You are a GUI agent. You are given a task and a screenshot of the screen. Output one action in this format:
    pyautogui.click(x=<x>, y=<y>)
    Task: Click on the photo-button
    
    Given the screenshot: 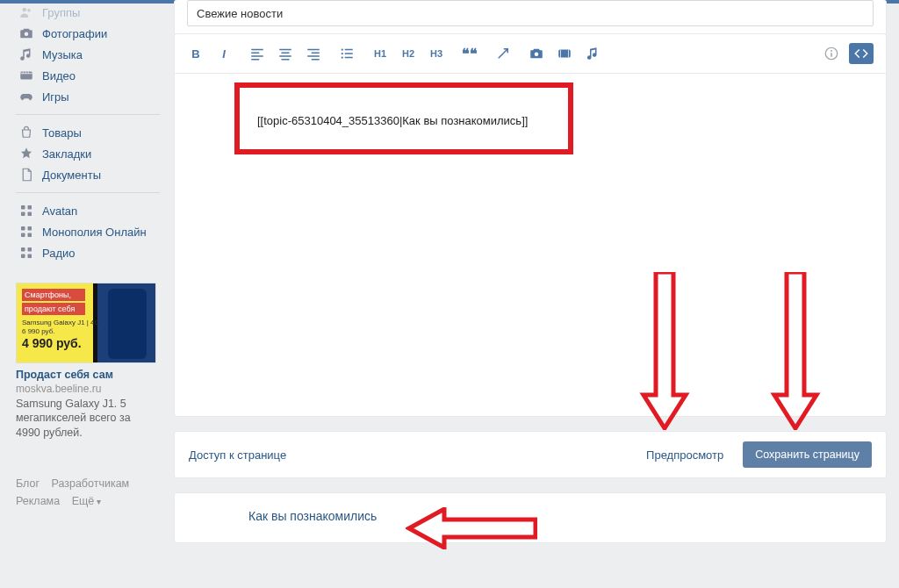 What is the action you would take?
    pyautogui.click(x=536, y=54)
    